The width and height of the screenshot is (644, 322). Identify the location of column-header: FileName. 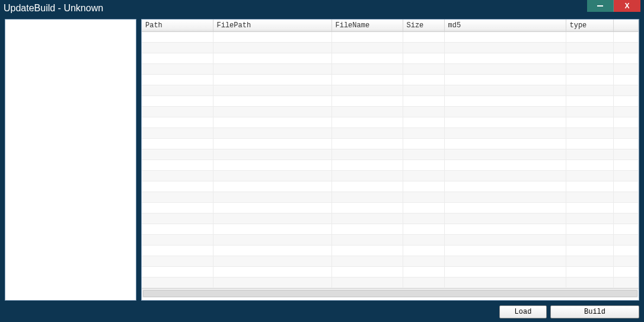
(367, 25).